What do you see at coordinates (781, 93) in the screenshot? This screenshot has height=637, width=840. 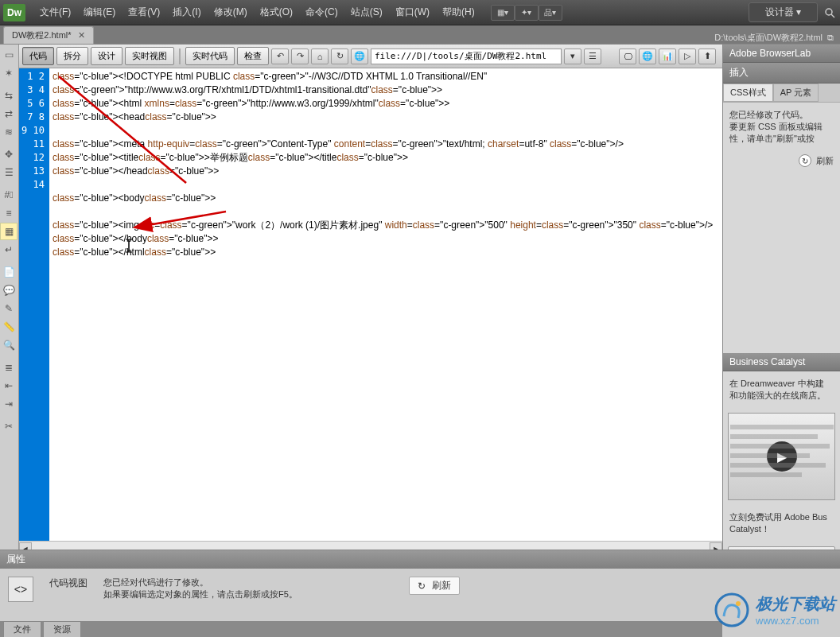 I see `css-panel-tabs: CSS样式 AP 元素` at bounding box center [781, 93].